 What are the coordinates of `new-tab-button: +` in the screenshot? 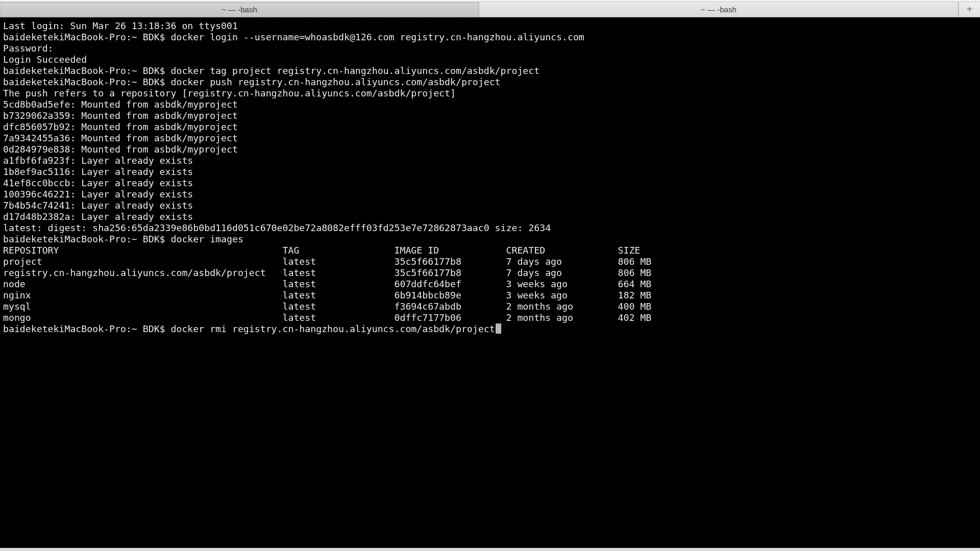 It's located at (969, 9).